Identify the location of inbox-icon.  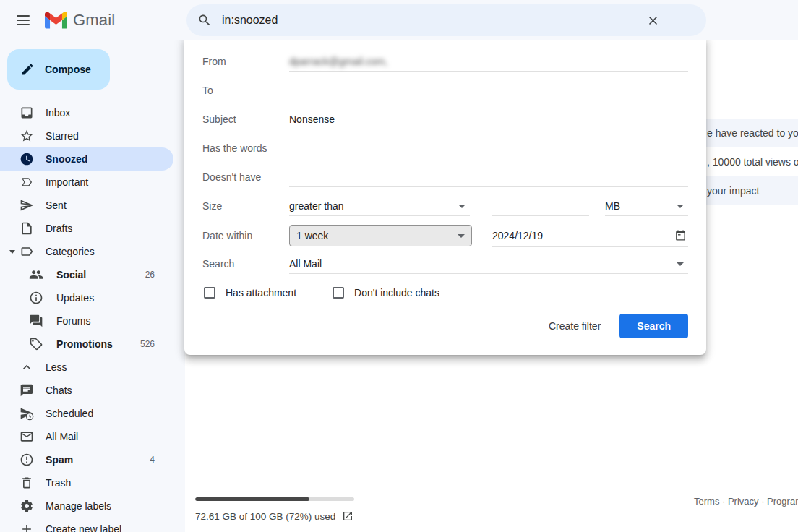
(27, 113).